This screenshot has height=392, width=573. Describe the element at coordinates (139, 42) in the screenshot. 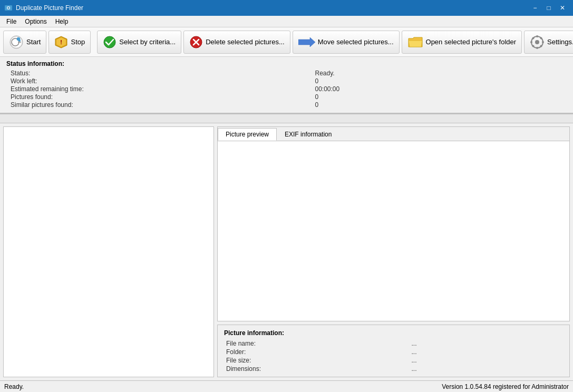

I see `select-criteria-button: Select by criteria...` at that location.